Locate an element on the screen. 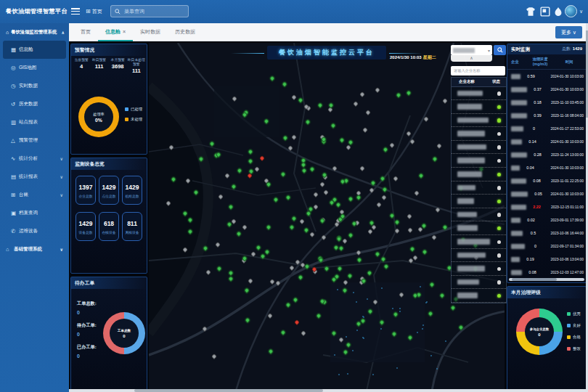 Image resolution: width=588 pixels, height=392 pixels. select-caret-down-icon: ▾ is located at coordinates (489, 51).